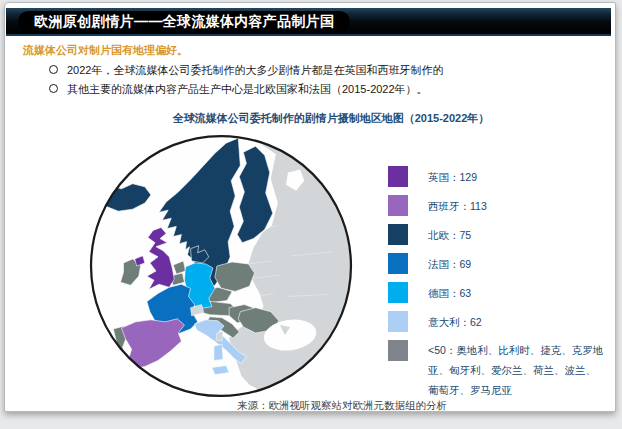 This screenshot has height=429, width=622. I want to click on legend-item: 西班牙：113, so click(497, 206).